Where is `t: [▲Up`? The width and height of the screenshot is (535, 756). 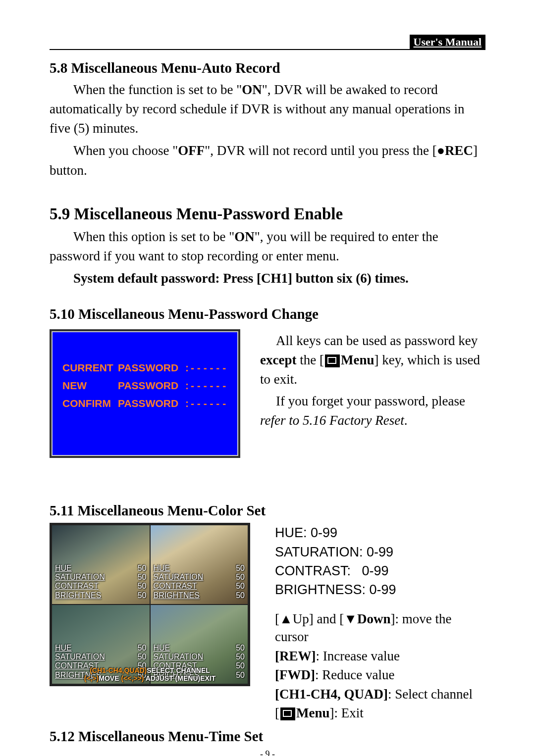
t: [▲Up is located at coordinates (292, 619).